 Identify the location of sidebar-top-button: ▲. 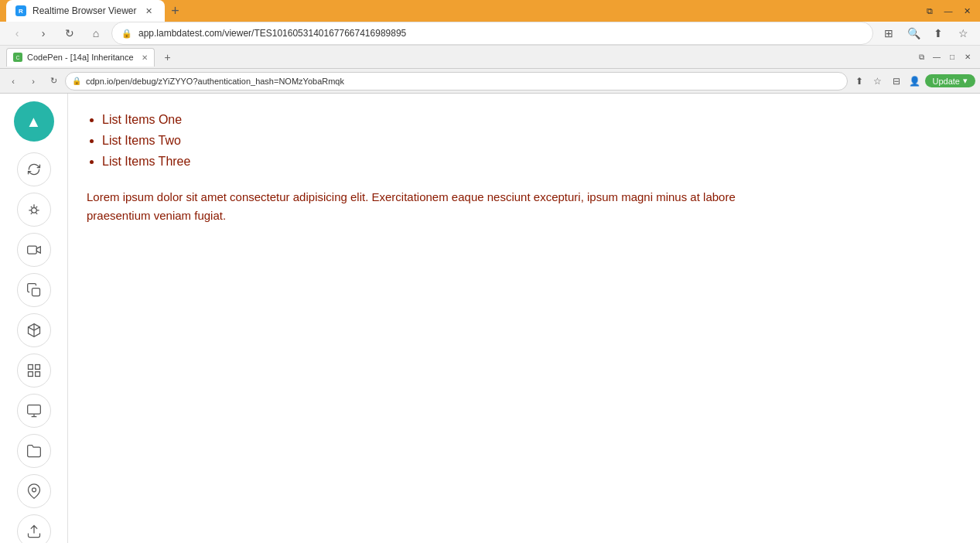
(34, 121).